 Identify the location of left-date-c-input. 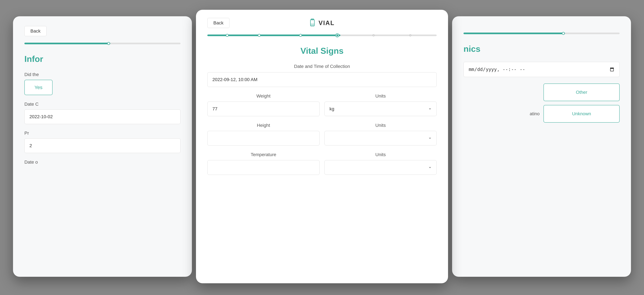
(102, 117).